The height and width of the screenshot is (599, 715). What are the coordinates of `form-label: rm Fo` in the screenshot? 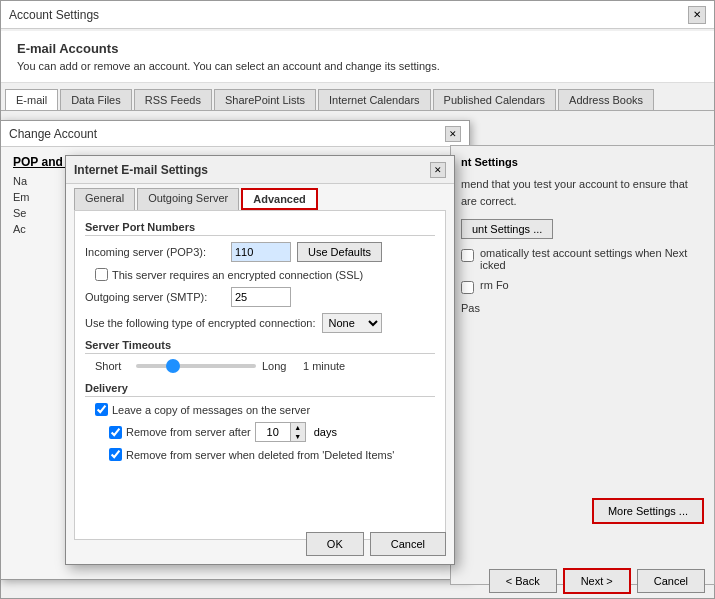 It's located at (494, 285).